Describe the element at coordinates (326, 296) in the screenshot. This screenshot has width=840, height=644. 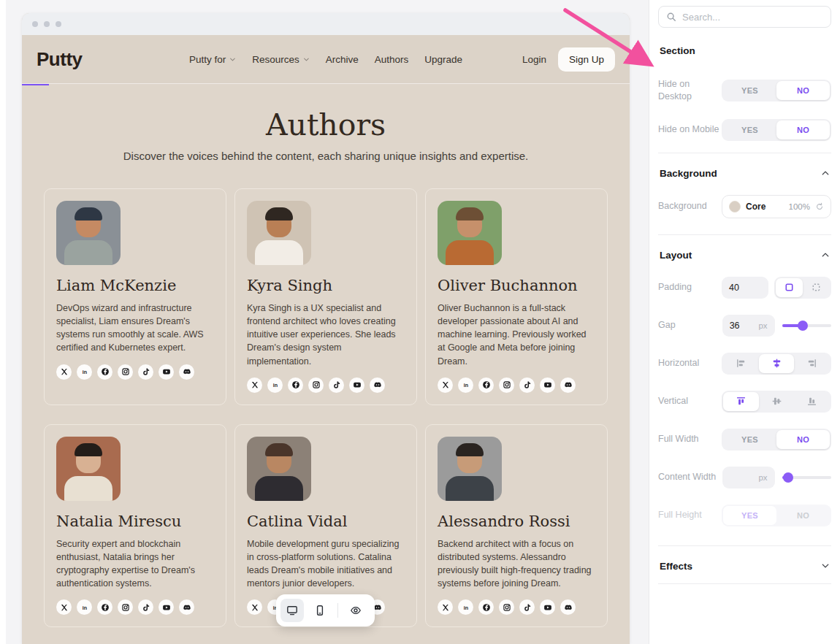
I see `author-card: Kyra Singh Kyra Singh is a UX specialist…` at that location.